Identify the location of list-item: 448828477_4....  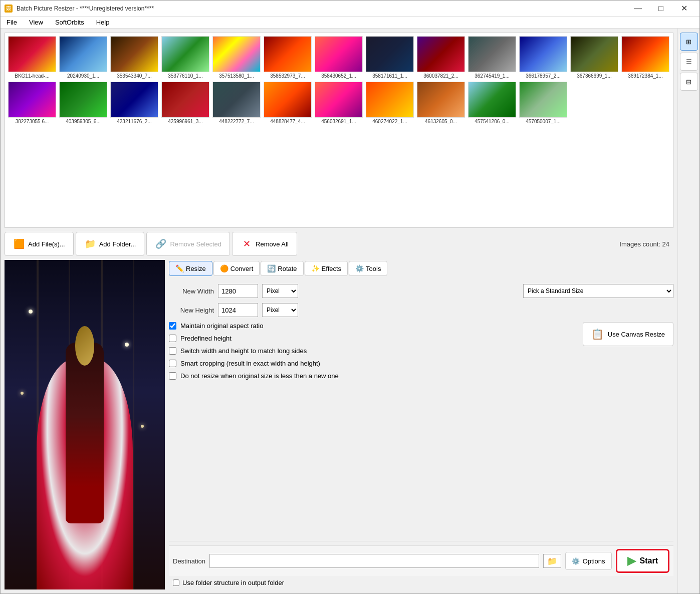
(288, 103).